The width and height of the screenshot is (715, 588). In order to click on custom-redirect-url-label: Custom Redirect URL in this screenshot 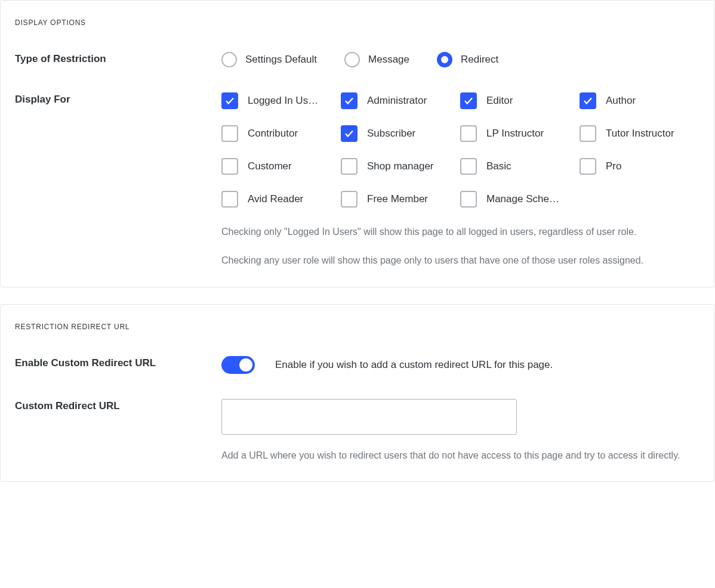, I will do `click(118, 431)`.